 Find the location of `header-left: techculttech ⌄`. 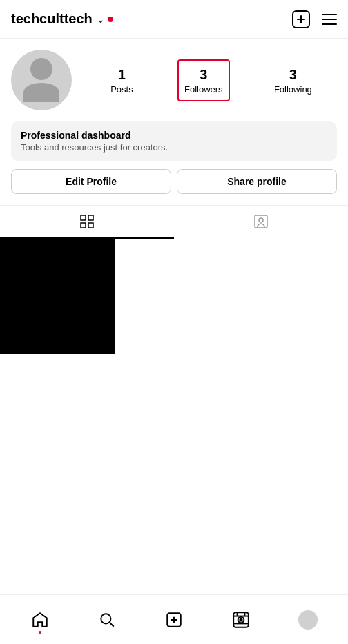

header-left: techculttech ⌄ is located at coordinates (62, 19).